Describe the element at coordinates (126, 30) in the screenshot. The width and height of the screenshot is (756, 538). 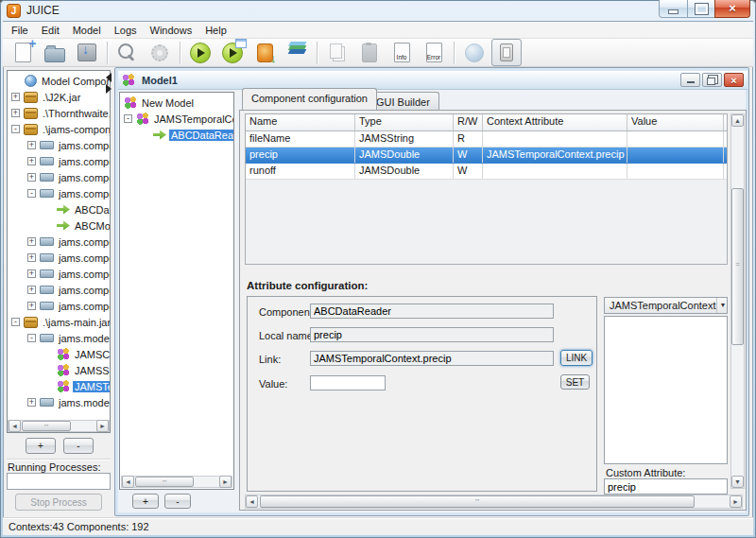
I see `menu-item-logs: Logs` at that location.